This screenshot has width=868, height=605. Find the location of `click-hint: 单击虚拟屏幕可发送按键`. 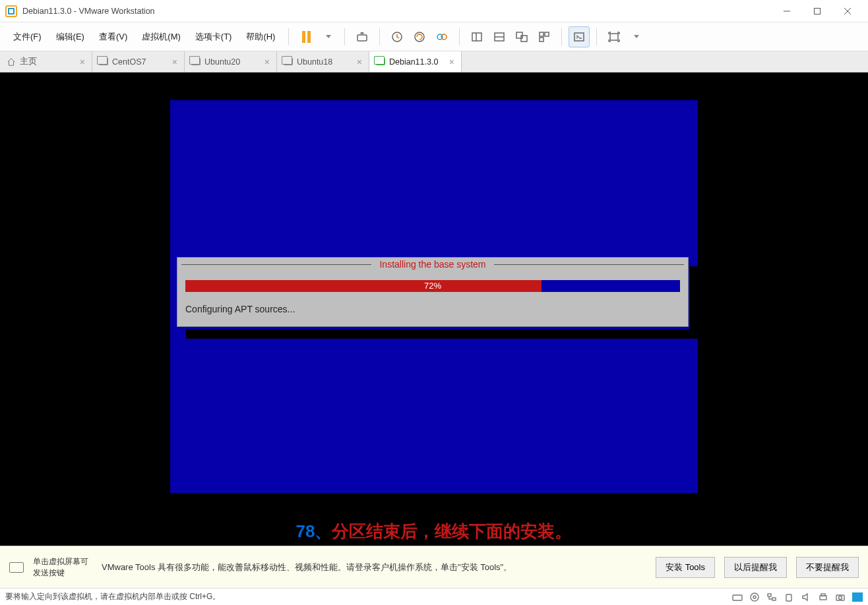

click-hint: 单击虚拟屏幕可发送按键 is located at coordinates (63, 567).